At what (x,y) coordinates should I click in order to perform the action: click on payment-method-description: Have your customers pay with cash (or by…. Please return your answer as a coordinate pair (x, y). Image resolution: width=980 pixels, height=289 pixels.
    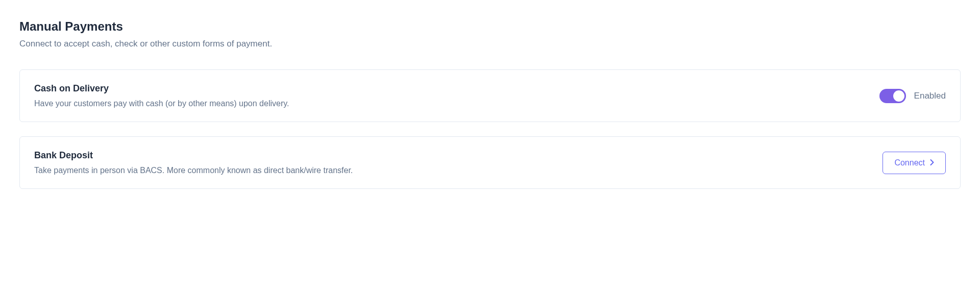
    Looking at the image, I should click on (457, 104).